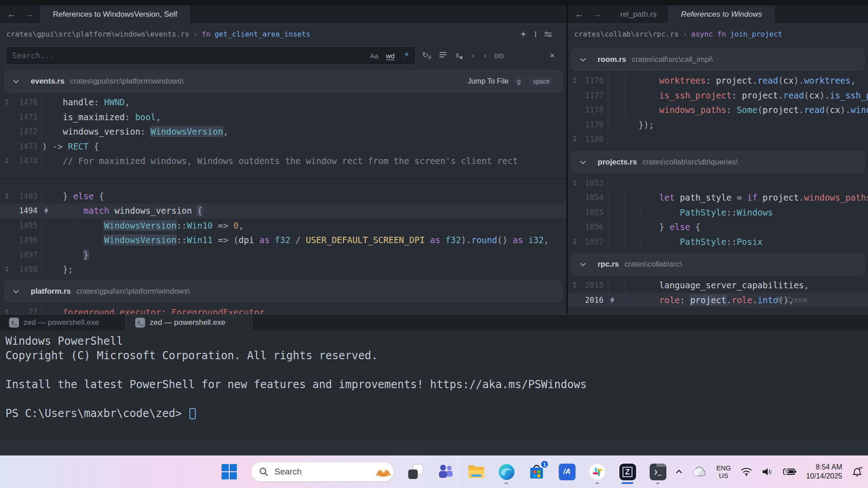 This screenshot has width=868, height=488. What do you see at coordinates (283, 211) in the screenshot?
I see `code-line: 1494match windows_version {` at bounding box center [283, 211].